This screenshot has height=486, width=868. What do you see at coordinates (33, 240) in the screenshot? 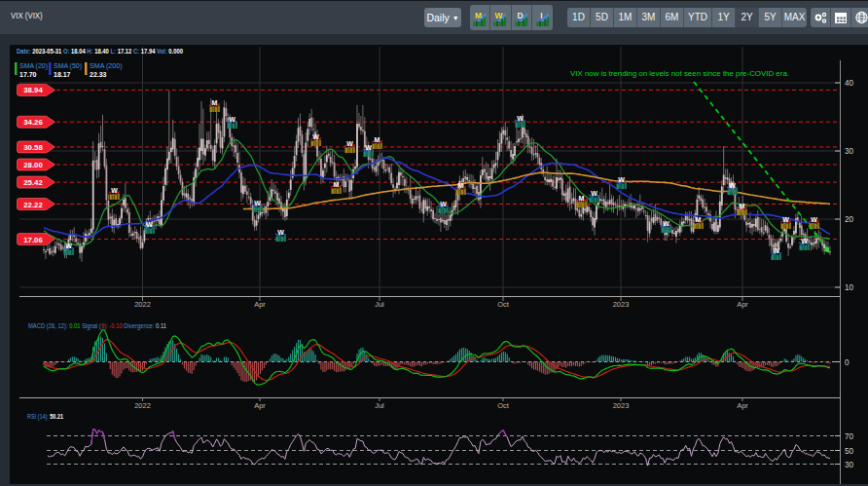
I see `svg-text: 17.06` at bounding box center [33, 240].